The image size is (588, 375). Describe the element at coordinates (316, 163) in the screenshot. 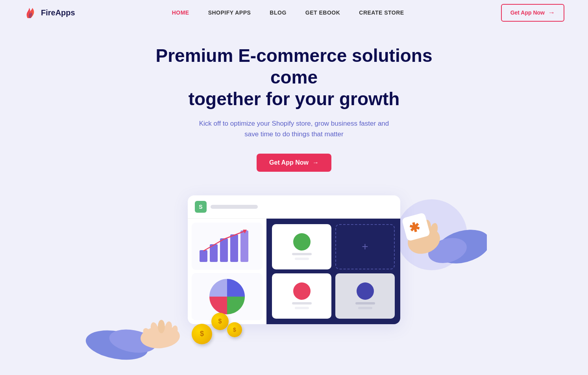

I see `hero-cta-arrow: →` at that location.